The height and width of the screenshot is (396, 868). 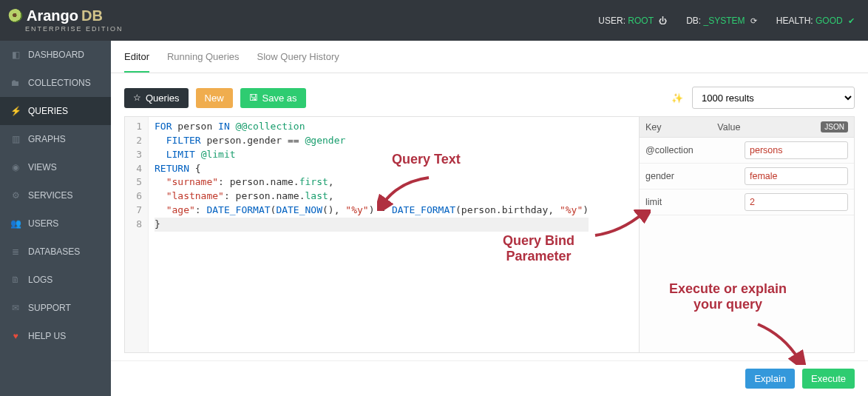 I want to click on nav-label: COLLECTIONS, so click(x=59, y=83).